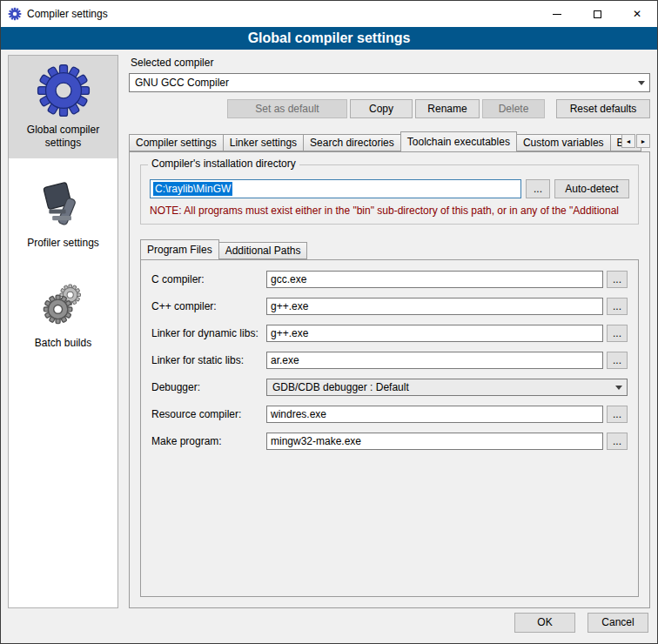  What do you see at coordinates (557, 14) in the screenshot?
I see `minimize-button` at bounding box center [557, 14].